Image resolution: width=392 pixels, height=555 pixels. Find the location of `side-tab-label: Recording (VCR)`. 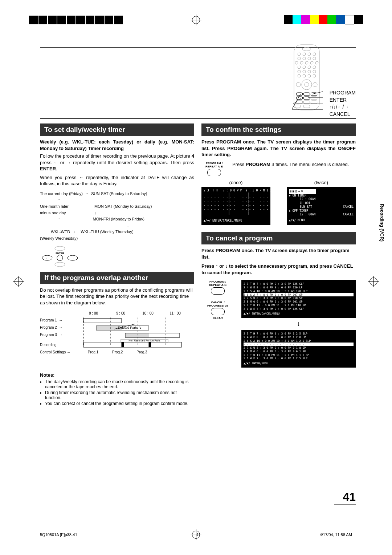

side-tab-label: Recording (VCR) is located at coordinates (382, 223).